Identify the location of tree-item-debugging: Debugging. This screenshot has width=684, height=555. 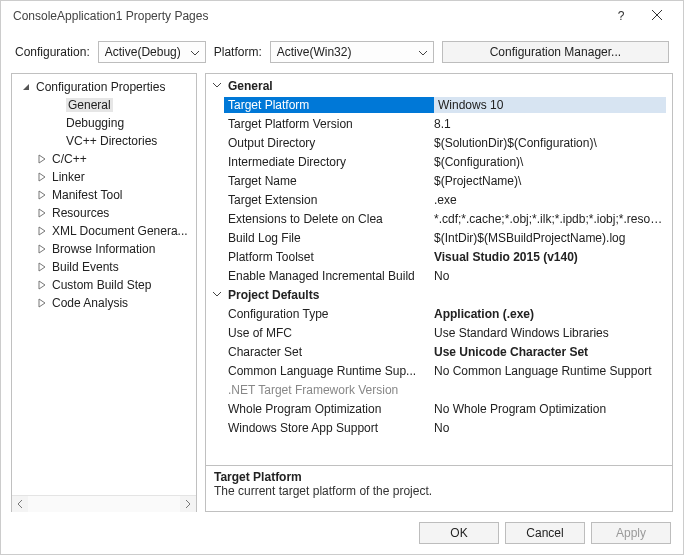
(104, 123).